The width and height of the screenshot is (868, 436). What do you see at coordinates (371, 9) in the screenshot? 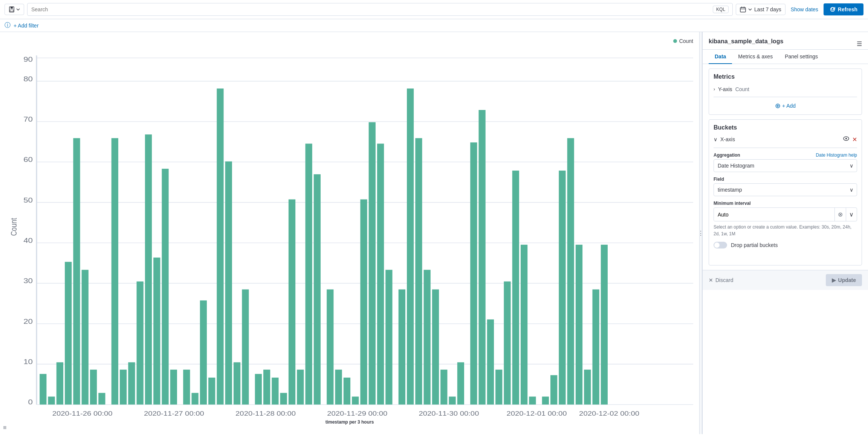
I see `search-input` at bounding box center [371, 9].